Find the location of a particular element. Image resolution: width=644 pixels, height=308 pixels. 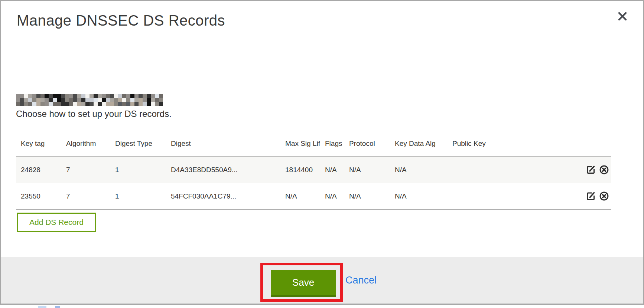

table-row: 23550 7 1 54FCF030AA1C79... N/A N/A N/A … is located at coordinates (313, 196).